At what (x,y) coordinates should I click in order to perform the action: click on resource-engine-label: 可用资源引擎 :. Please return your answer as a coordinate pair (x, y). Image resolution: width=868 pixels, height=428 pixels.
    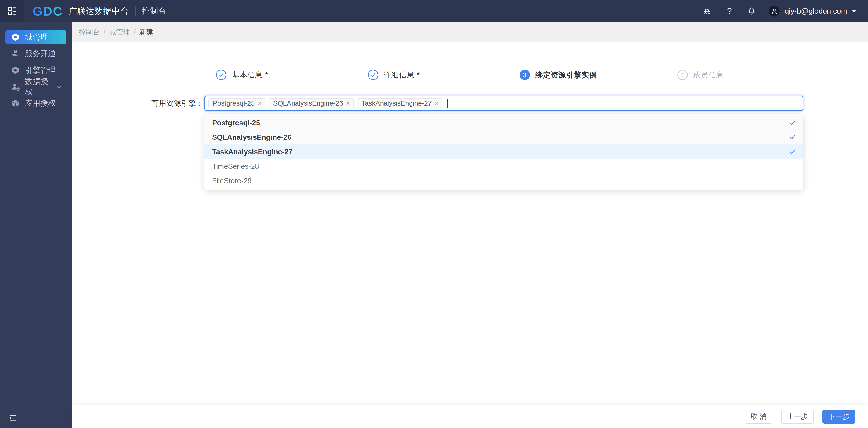
    Looking at the image, I should click on (138, 103).